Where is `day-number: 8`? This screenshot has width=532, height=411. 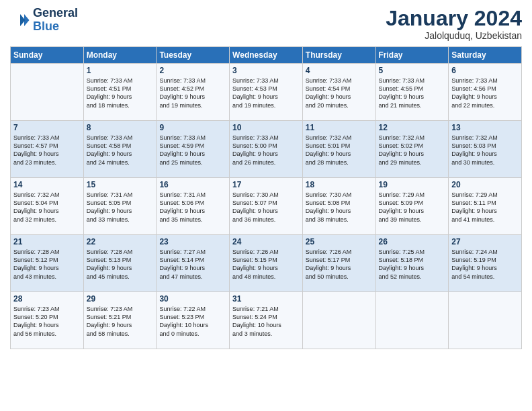 day-number: 8 is located at coordinates (120, 128).